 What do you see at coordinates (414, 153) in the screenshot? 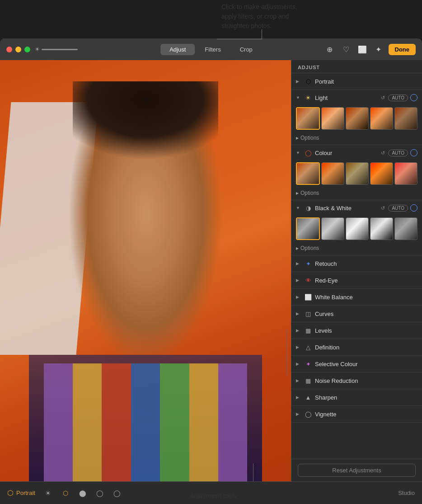
I see `colour-toggle` at bounding box center [414, 153].